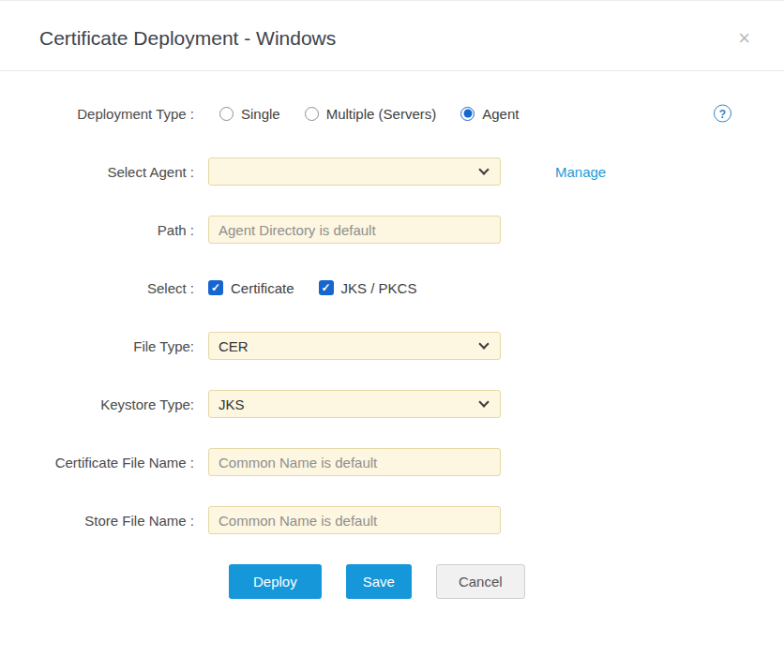  I want to click on radio-single: Single, so click(249, 114).